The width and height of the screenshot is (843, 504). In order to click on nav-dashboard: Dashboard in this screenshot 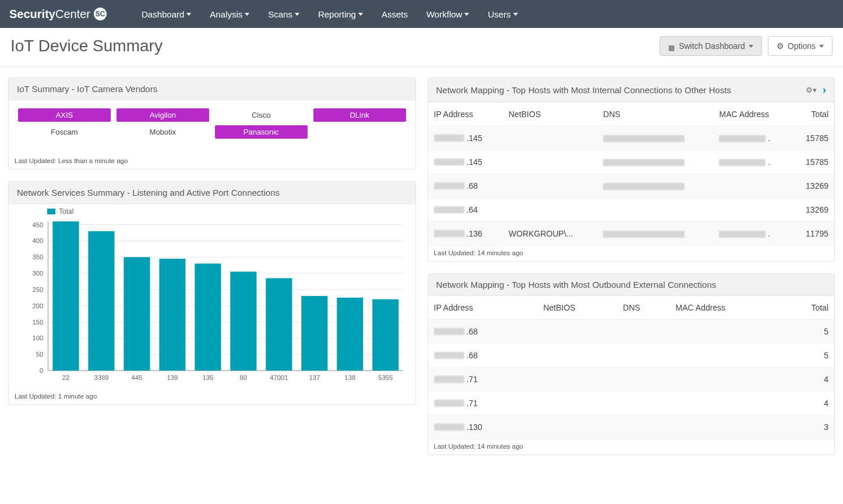, I will do `click(167, 14)`.